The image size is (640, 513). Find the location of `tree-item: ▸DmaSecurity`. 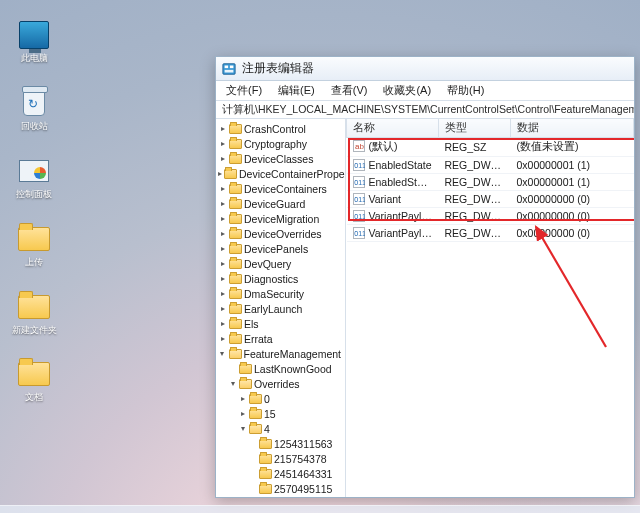

tree-item: ▸DmaSecurity is located at coordinates (280, 294).